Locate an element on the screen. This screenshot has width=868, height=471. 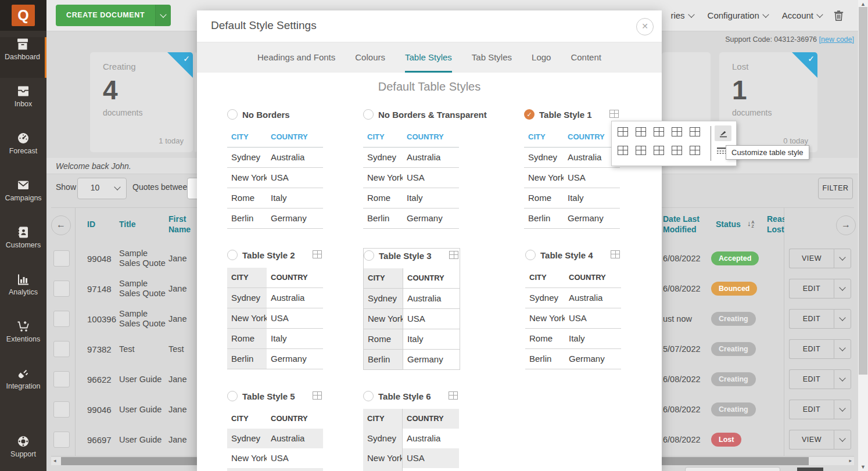
close-icon: ✕ is located at coordinates (645, 27).